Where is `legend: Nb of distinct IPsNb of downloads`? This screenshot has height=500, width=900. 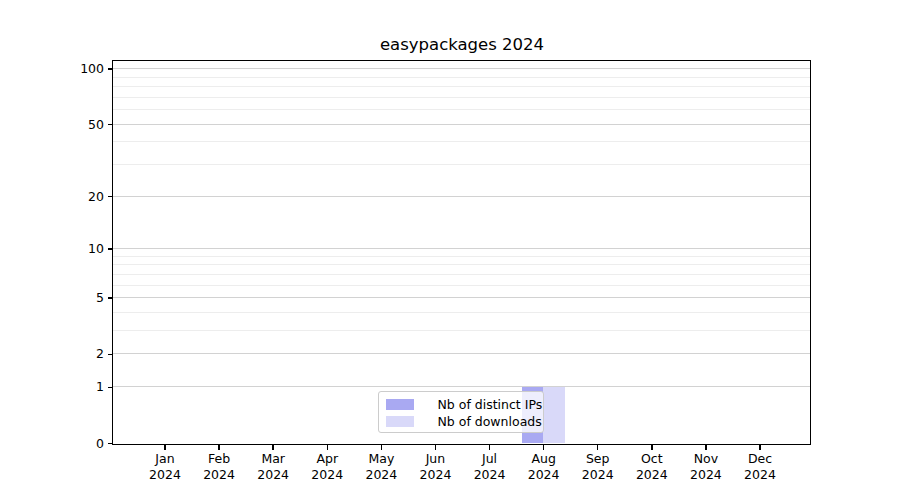 legend: Nb of distinct IPsNb of downloads is located at coordinates (461, 412).